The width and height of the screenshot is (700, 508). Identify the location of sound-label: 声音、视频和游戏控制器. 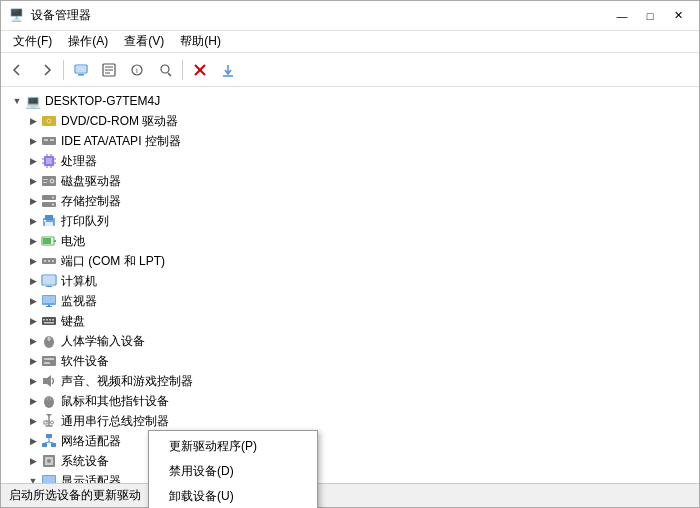
(127, 382).